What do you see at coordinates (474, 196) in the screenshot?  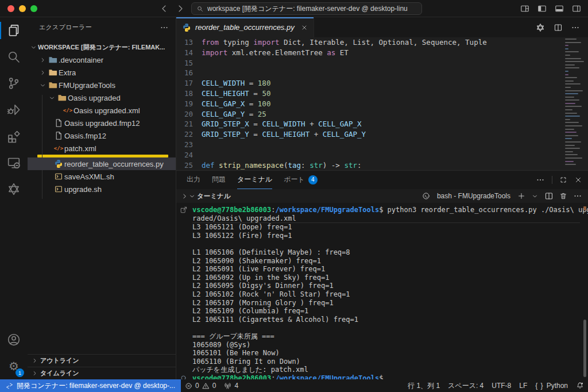 I see `terminal-session-label: bash - FMUpgradeTools` at bounding box center [474, 196].